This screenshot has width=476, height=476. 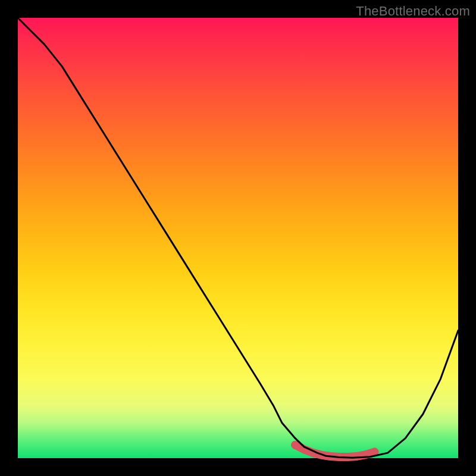 What do you see at coordinates (413, 11) in the screenshot?
I see `watermark-text: TheBottleneck.com` at bounding box center [413, 11].